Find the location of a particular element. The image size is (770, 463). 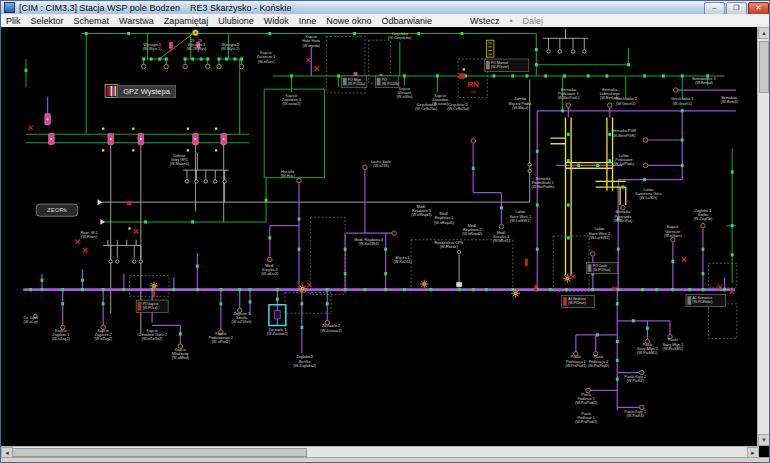

sun-fault-icons is located at coordinates (361, 286).